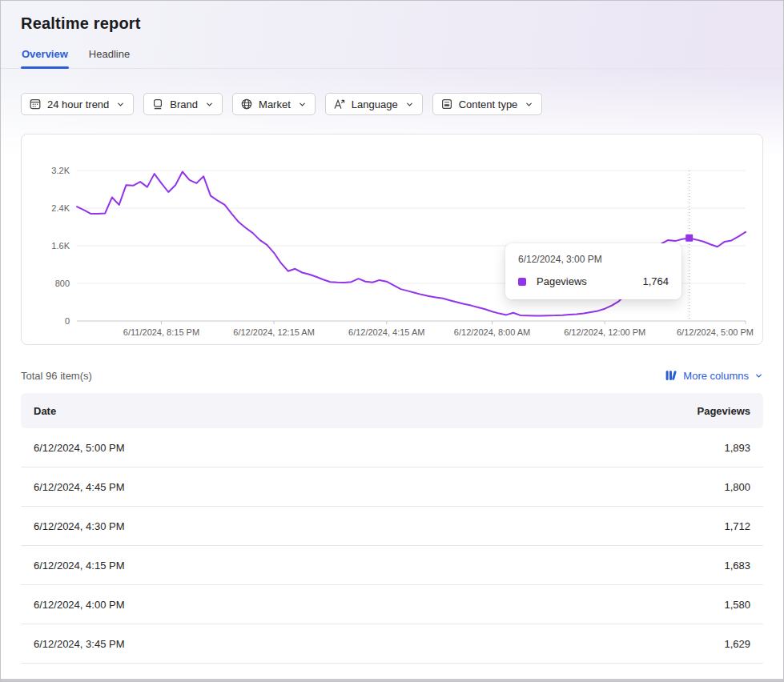  What do you see at coordinates (605, 332) in the screenshot?
I see `x-axis-label: 6/12/2024, 12:00 PM` at bounding box center [605, 332].